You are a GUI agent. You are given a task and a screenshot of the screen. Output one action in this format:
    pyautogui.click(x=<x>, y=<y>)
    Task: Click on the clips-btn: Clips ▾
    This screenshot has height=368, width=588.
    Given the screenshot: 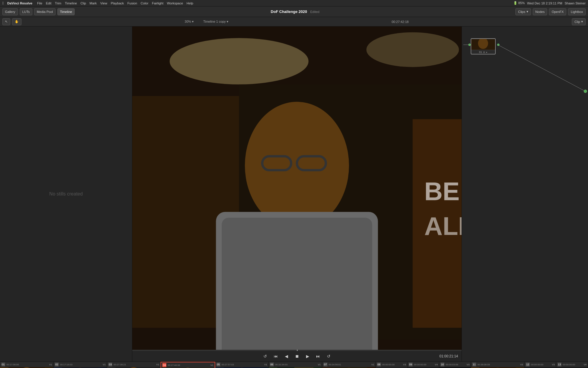 What is the action you would take?
    pyautogui.click(x=523, y=12)
    